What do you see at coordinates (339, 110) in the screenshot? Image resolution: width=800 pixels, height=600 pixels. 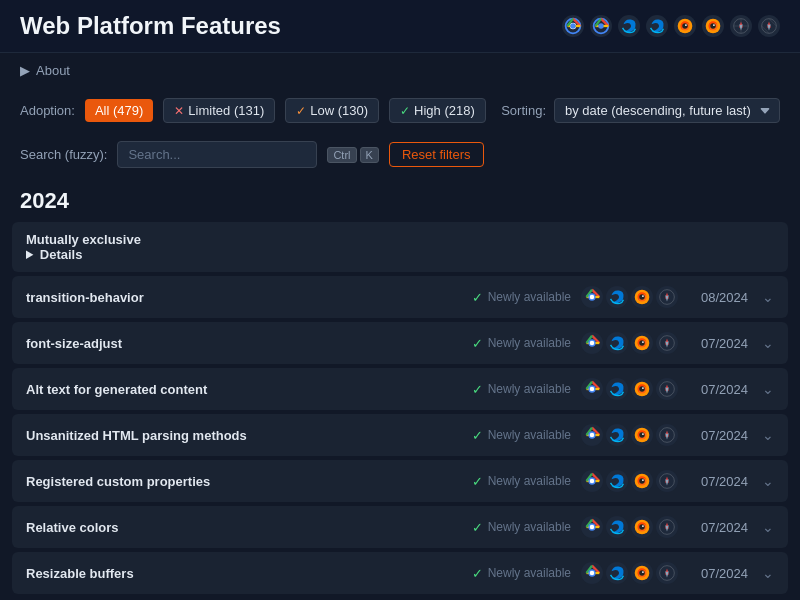 I see `filter-low-label: Low (130)` at bounding box center [339, 110].